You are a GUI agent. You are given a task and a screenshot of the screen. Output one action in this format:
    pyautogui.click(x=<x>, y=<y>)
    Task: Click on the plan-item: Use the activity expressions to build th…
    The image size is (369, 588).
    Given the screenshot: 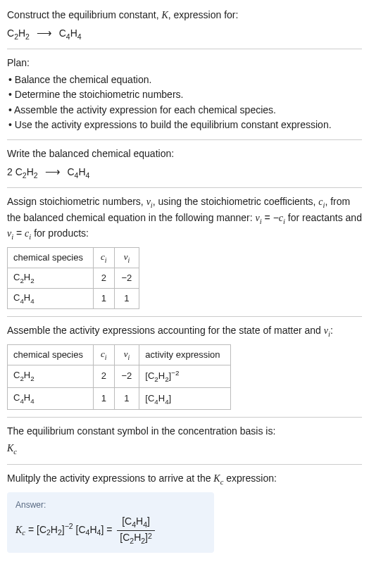 What is the action you would take?
    pyautogui.click(x=185, y=125)
    